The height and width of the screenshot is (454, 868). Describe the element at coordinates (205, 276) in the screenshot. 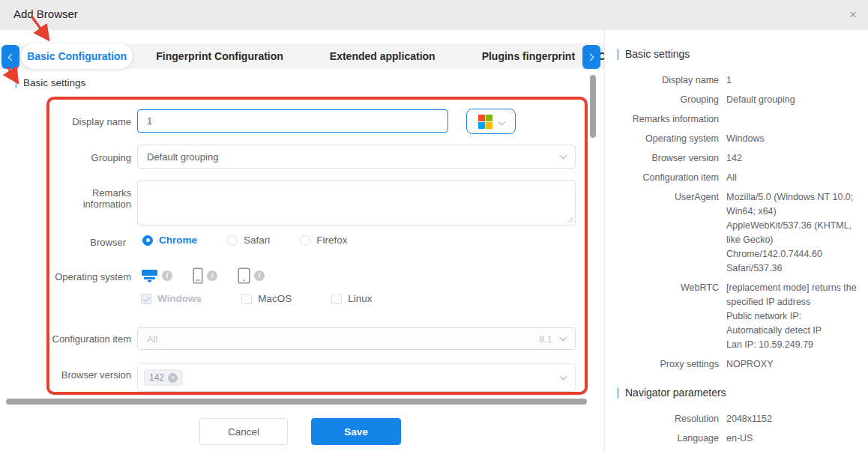

I see `device-phone-selector: i` at that location.